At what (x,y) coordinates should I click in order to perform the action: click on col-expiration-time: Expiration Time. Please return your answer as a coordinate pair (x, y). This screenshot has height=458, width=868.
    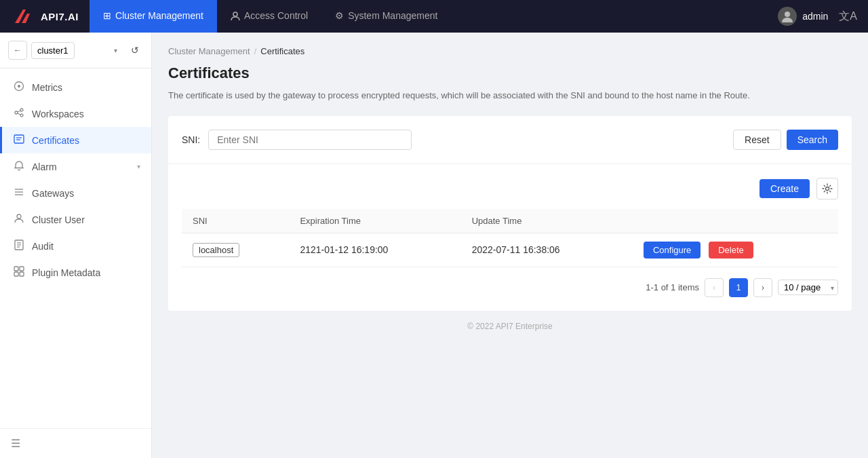
    Looking at the image, I should click on (374, 221).